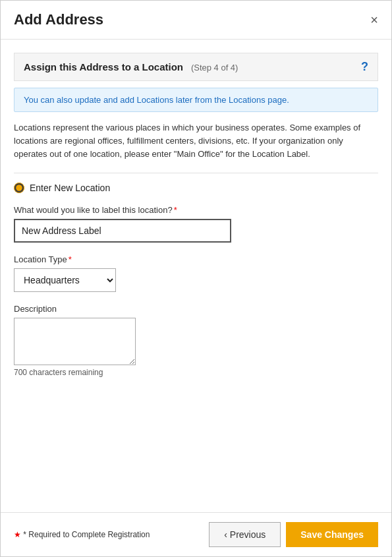  Describe the element at coordinates (245, 535) in the screenshot. I see `previous-button: ‹ Previous` at that location.